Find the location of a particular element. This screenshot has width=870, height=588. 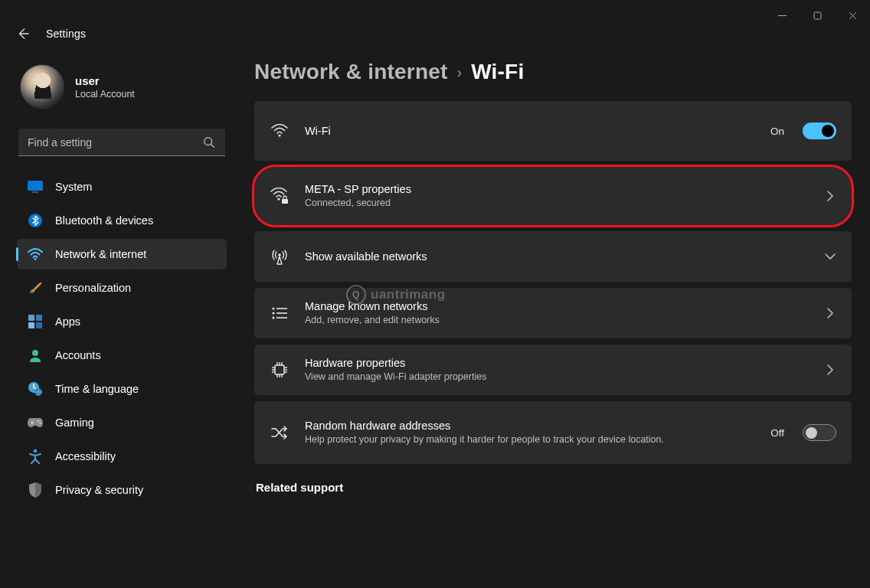

minimize-icon is located at coordinates (783, 15).